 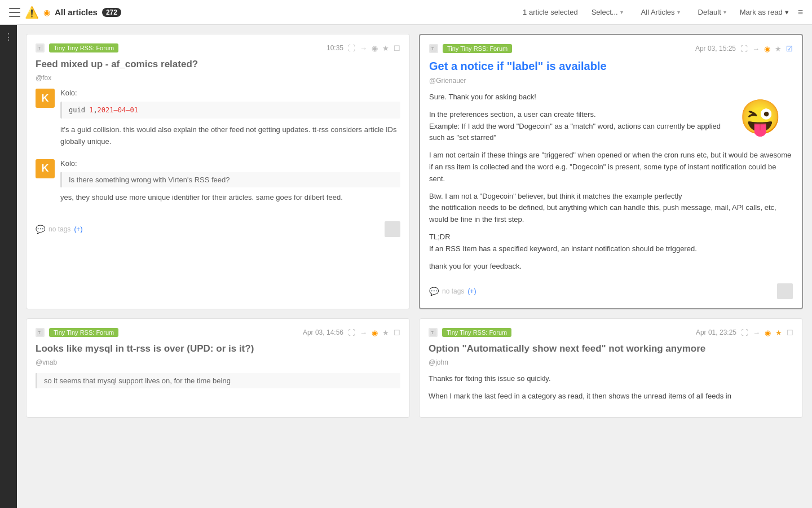 What do you see at coordinates (230, 164) in the screenshot?
I see `avatar-name-2: Kolo:` at bounding box center [230, 164].